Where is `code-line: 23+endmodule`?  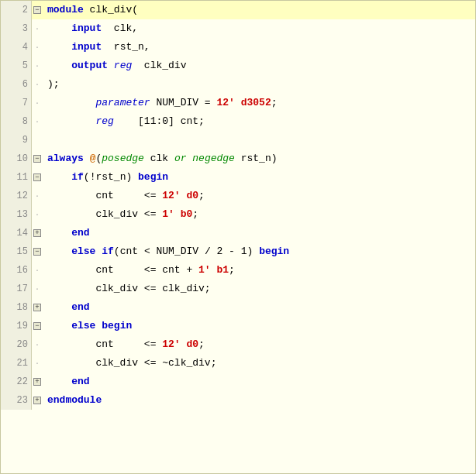
code-line: 23+endmodule is located at coordinates (238, 400).